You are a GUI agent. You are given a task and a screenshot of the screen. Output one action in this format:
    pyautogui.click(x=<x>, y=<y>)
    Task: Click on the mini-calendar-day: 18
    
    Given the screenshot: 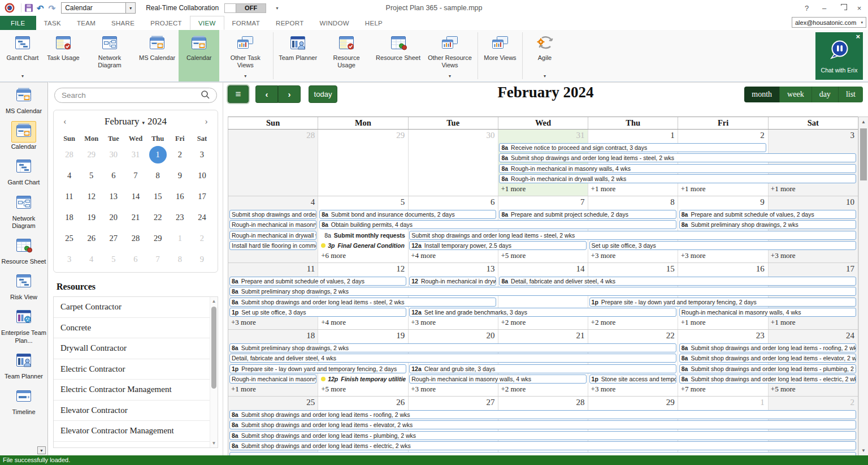 What is the action you would take?
    pyautogui.click(x=69, y=217)
    